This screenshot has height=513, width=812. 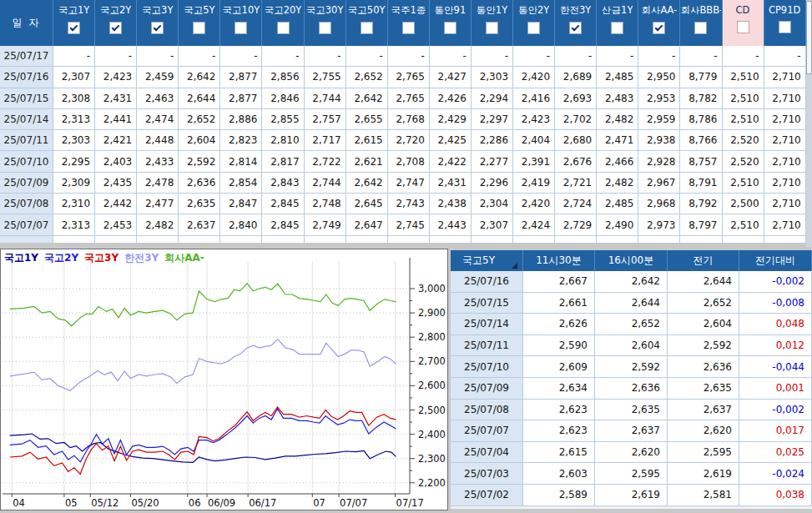 I want to click on value-cell: 2,420, so click(x=534, y=77).